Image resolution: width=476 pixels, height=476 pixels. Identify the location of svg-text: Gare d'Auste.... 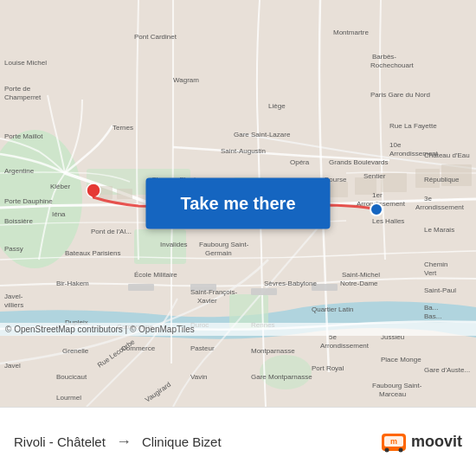
(447, 370).